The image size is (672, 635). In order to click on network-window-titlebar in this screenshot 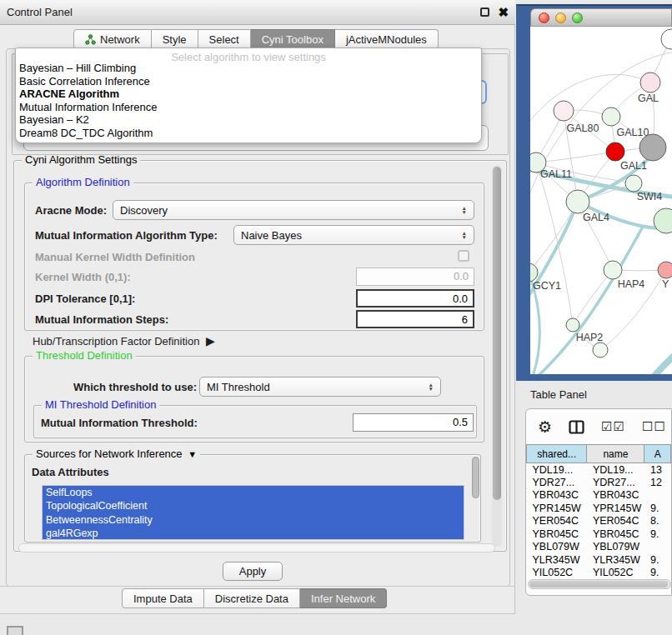, I will do `click(601, 18)`.